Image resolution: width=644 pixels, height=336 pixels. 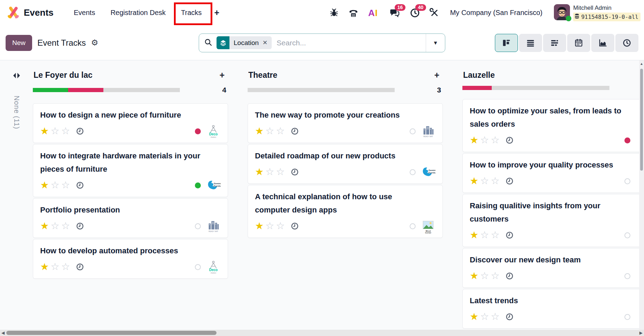 What do you see at coordinates (95, 43) in the screenshot?
I see `settings-gear-icon: ⚙` at bounding box center [95, 43].